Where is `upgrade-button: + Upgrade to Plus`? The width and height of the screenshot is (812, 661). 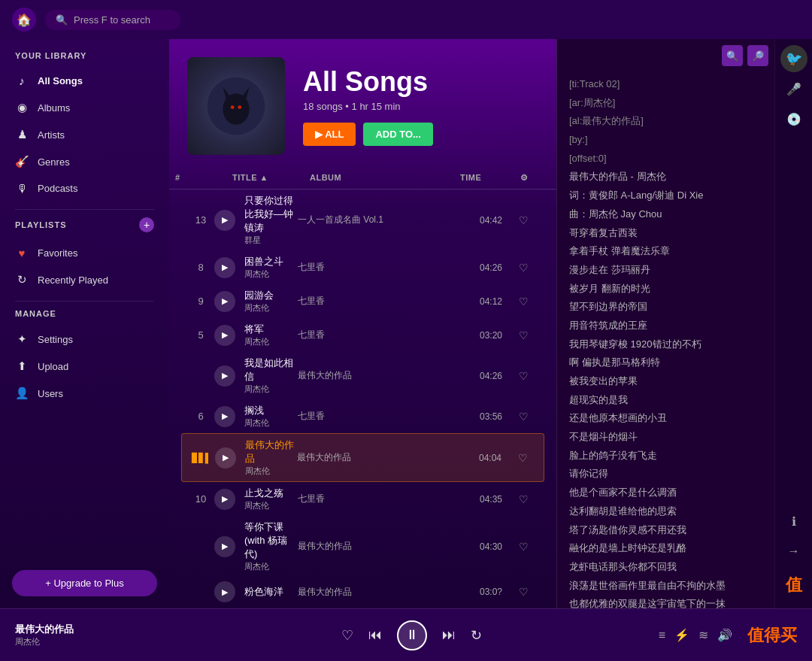
upgrade-button: + Upgrade to Plus is located at coordinates (84, 584).